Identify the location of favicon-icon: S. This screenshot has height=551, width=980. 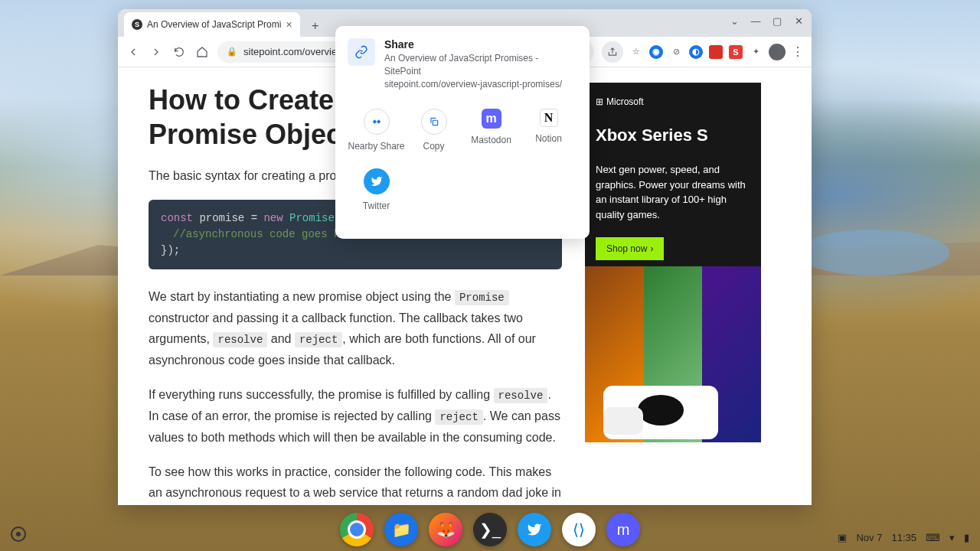
(137, 24).